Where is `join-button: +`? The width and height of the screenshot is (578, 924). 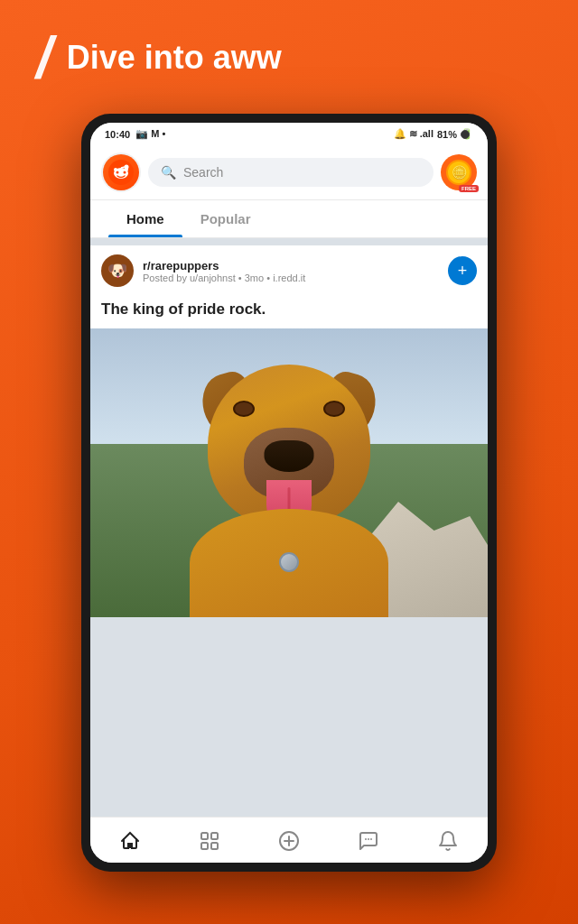
join-button: + is located at coordinates (462, 271).